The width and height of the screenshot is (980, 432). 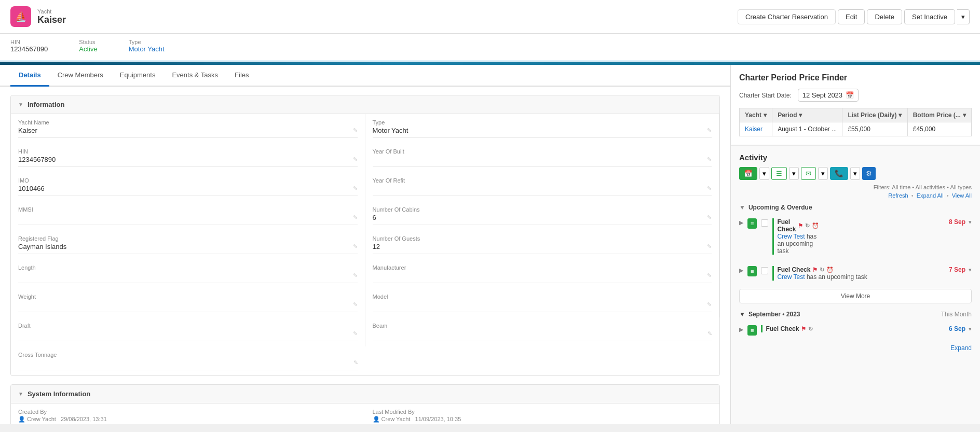 What do you see at coordinates (855, 314) in the screenshot?
I see `month-separator: ▼ September • 2023 This Month` at bounding box center [855, 314].